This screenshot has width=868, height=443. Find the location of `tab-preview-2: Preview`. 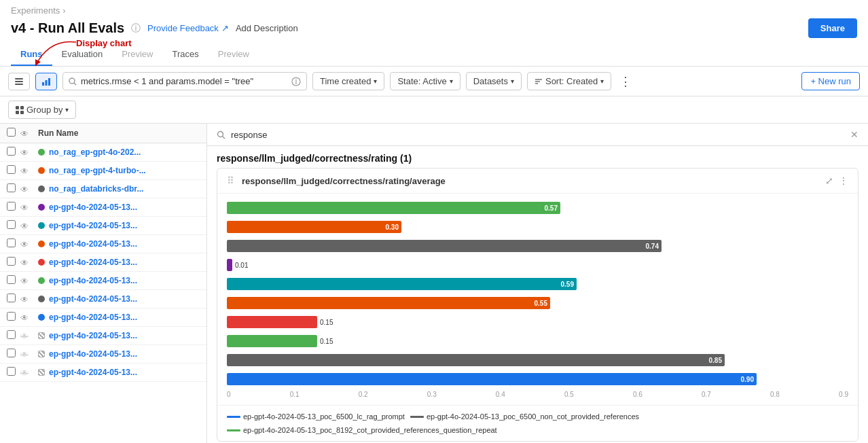

tab-preview-2: Preview is located at coordinates (234, 54).